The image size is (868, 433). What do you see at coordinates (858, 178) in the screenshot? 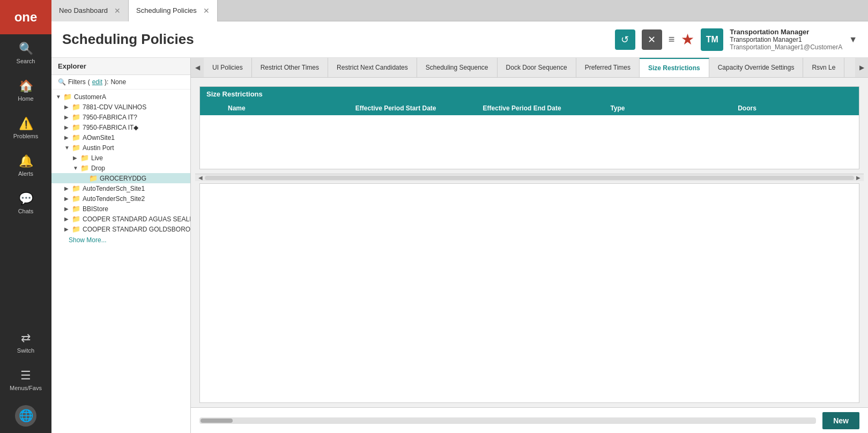
I see `scroll-right-arrow: ▶` at bounding box center [858, 178].